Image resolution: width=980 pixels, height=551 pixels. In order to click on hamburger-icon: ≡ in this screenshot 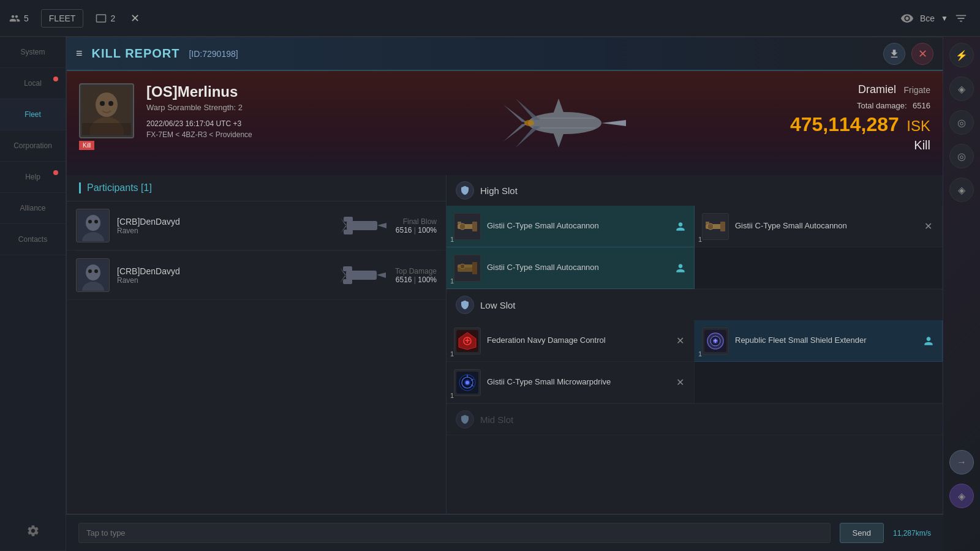, I will do `click(80, 54)`.